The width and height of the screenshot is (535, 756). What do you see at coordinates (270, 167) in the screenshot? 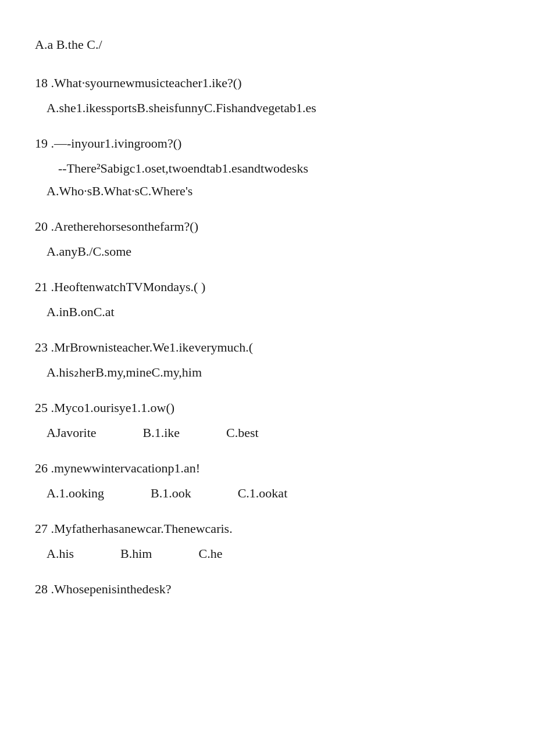
I see `question-19: 19 .—-inyour1.ivingroom?() --There²Sabig…` at bounding box center [270, 167].